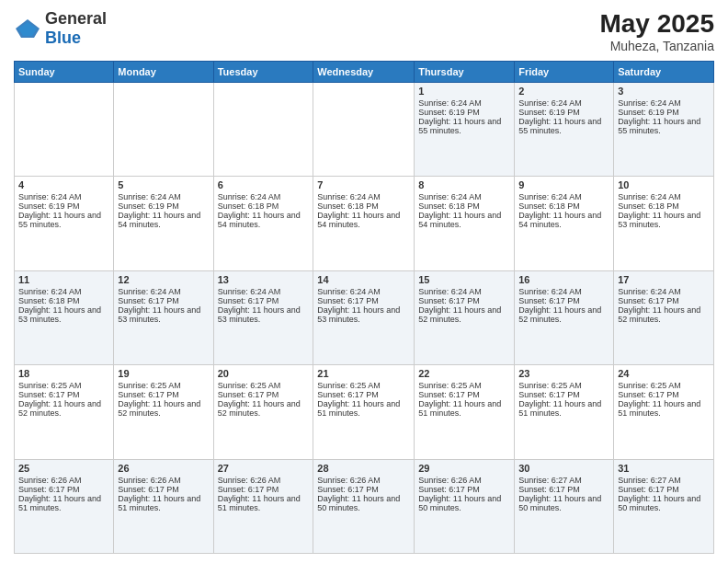 The image size is (728, 563). Describe the element at coordinates (564, 130) in the screenshot. I see `calendar-cell-w1-d6: 2Sunrise: 6:24 AMSunset: 6:19 PMDaylight…` at that location.